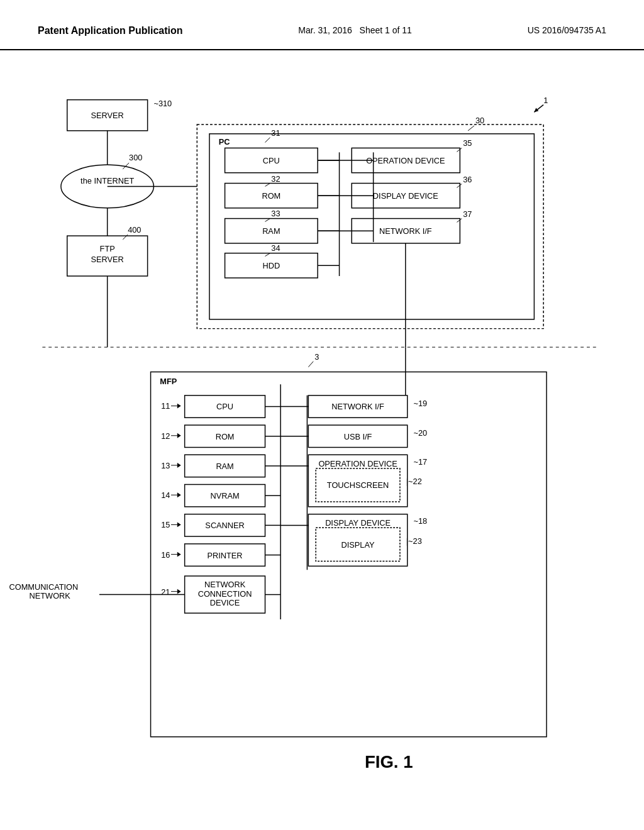 This screenshot has height=830, width=644. I want to click on ref-16: 16, so click(165, 555).